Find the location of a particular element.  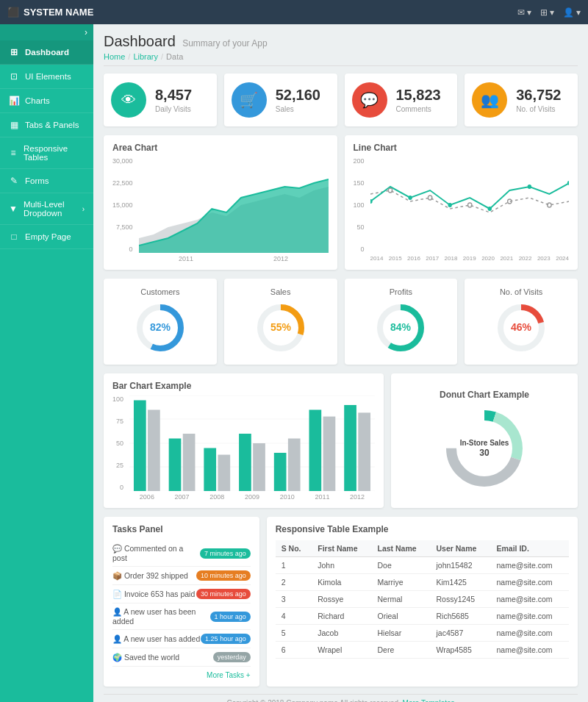

task-badge: 10 minutes ago is located at coordinates (223, 576).